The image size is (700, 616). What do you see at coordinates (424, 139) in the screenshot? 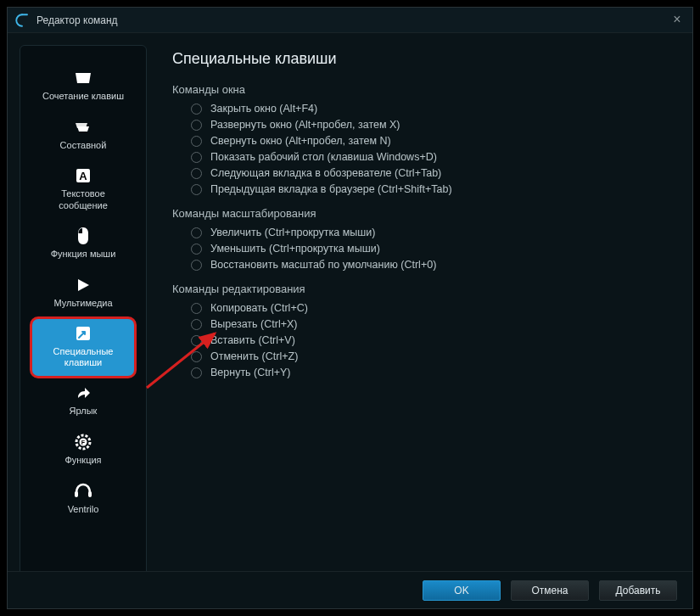
I see `section-window-commands: Команды окна Закрыть окно (Alt+F4) Разве…` at bounding box center [424, 139].